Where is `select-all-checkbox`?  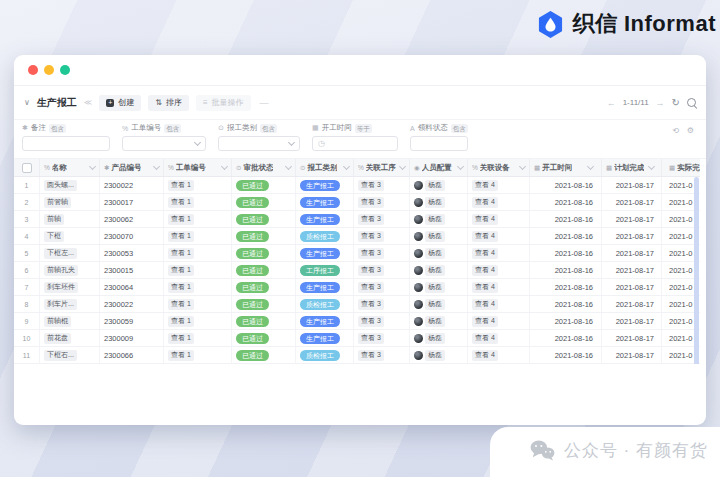
select-all-checkbox is located at coordinates (27, 168).